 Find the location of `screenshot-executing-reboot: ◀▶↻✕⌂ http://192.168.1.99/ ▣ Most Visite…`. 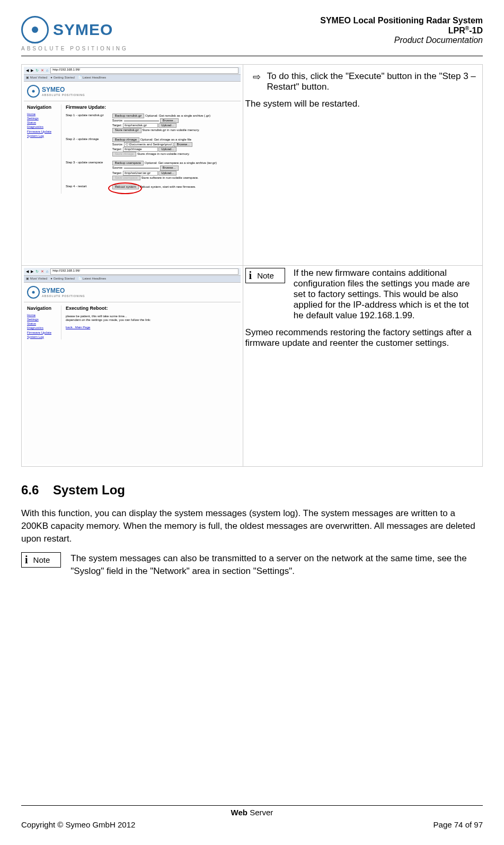

screenshot-executing-reboot: ◀▶↻✕⌂ http://192.168.1.99/ ▣ Most Visite… is located at coordinates (132, 366).